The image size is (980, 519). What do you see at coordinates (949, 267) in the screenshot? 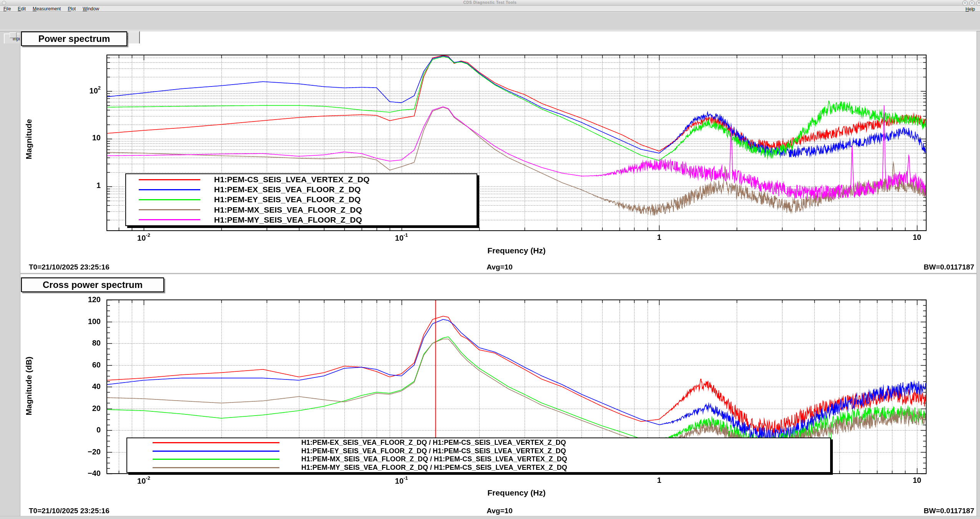
I see `bw-label-top: BW=0.0117187` at bounding box center [949, 267].